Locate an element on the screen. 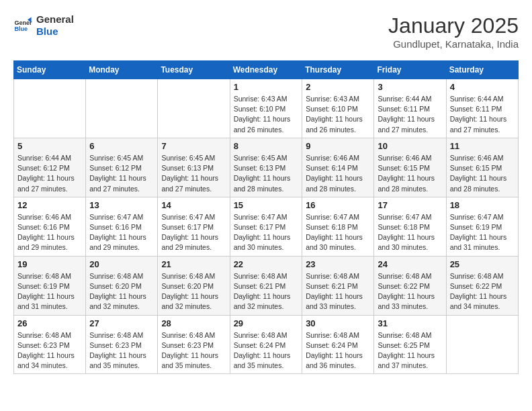 The image size is (532, 411). day-number: 28 is located at coordinates (193, 324).